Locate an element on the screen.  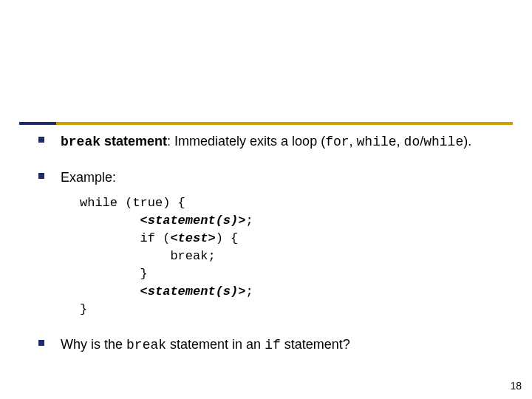
page-number: 18 is located at coordinates (516, 386).